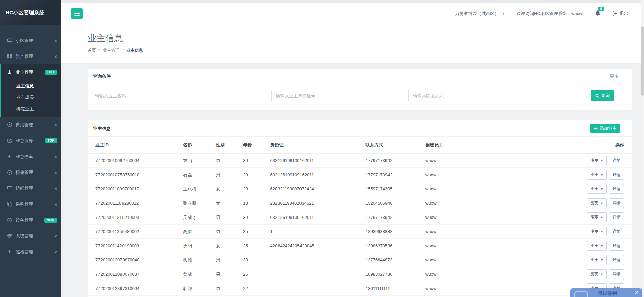 This screenshot has height=297, width=644. I want to click on query-panel-header: 查询条件 更多, so click(360, 76).